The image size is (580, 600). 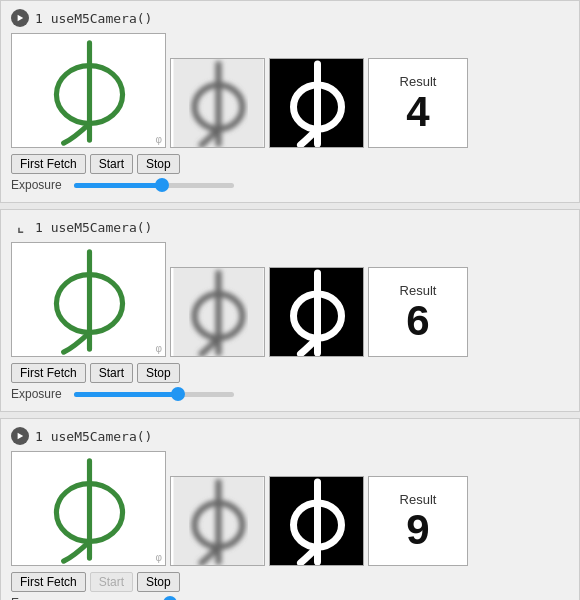 What do you see at coordinates (94, 18) in the screenshot?
I see `code-label-1: 1 useM5Camera()` at bounding box center [94, 18].